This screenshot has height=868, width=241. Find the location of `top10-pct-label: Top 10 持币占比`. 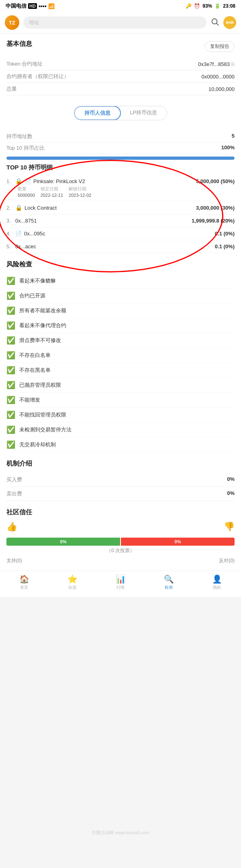

top10-pct-label: Top 10 持币占比 is located at coordinates (26, 148).